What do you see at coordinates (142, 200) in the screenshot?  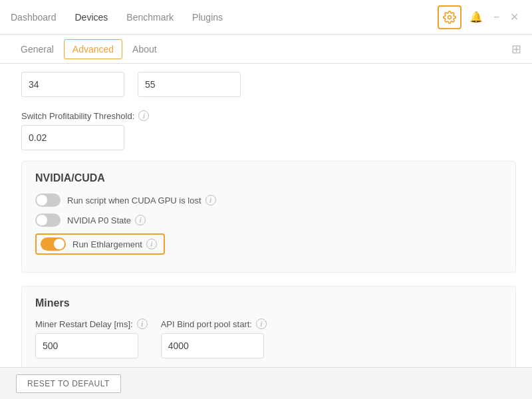 I see `cuda-script-label: Run script when CUDA GPU is lost i` at bounding box center [142, 200].